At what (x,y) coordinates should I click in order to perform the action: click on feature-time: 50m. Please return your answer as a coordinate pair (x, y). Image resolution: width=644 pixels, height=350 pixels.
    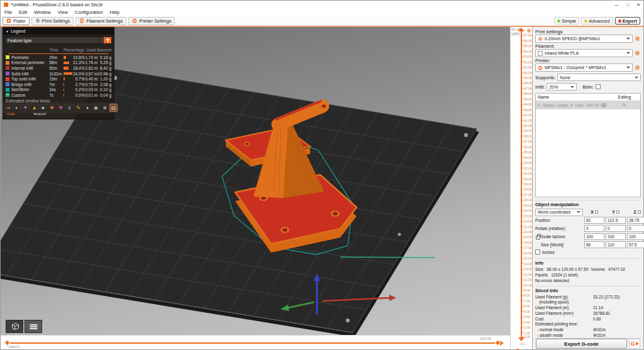
    Looking at the image, I should click on (57, 68).